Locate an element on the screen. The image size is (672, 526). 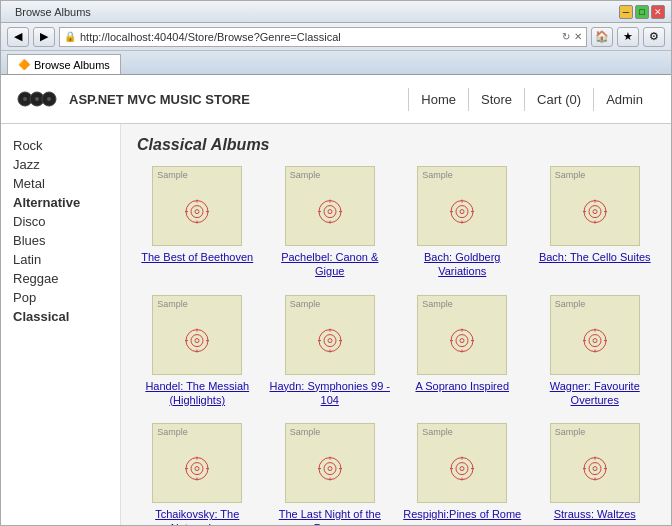
sidebar-item-blues: Blues is located at coordinates (60, 240).